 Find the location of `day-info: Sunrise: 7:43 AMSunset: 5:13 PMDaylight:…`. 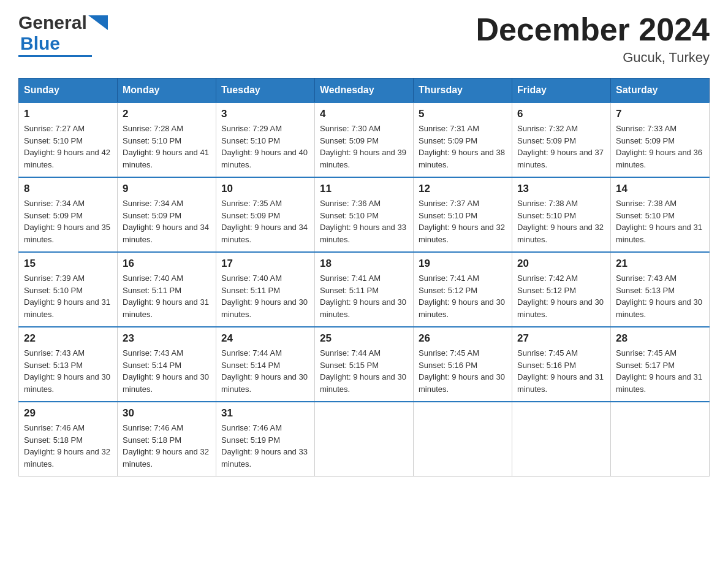

day-info: Sunrise: 7:43 AMSunset: 5:13 PMDaylight:… is located at coordinates (660, 296).